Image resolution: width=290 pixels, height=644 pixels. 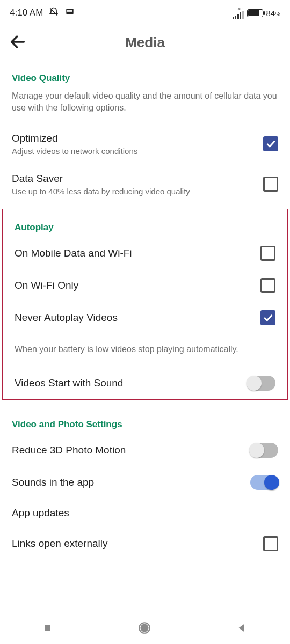 I want to click on reduce-3d-label: Reduce 3D Photo Motion, so click(x=69, y=450).